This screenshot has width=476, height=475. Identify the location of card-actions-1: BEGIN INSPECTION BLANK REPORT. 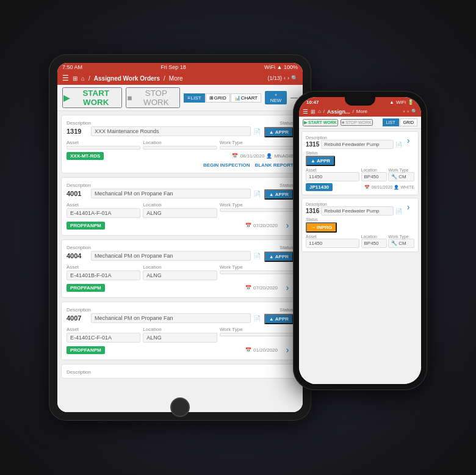
(180, 165).